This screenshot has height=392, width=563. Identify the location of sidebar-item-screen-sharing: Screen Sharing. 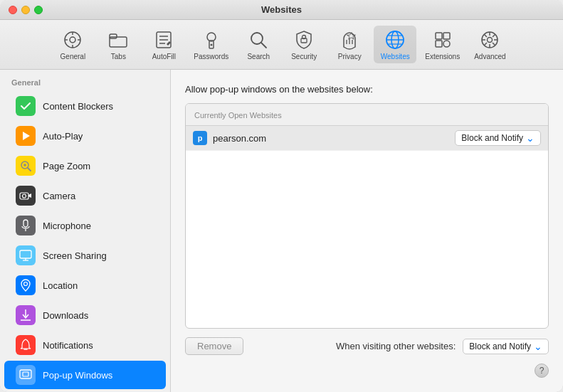
(85, 255).